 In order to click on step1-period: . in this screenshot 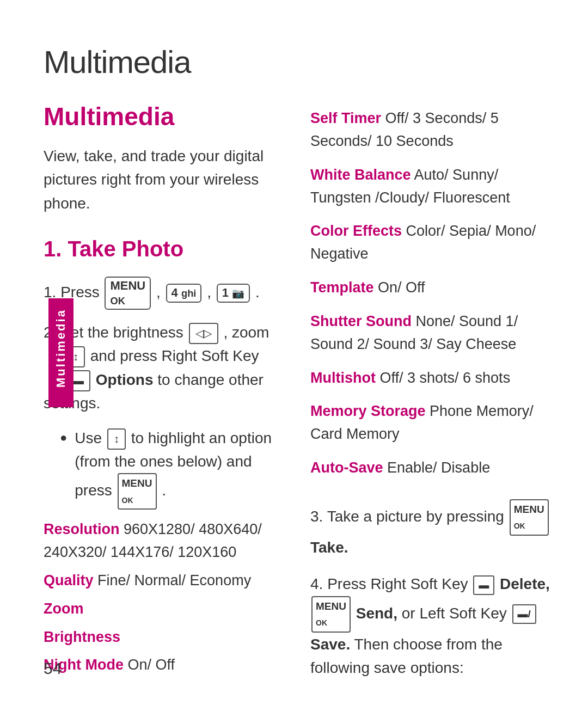, I will do `click(258, 292)`.